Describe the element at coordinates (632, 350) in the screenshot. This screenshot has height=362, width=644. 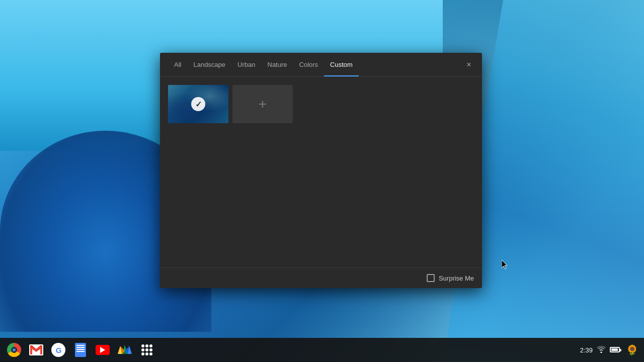
I see `sunflower-icon: 🌻` at that location.